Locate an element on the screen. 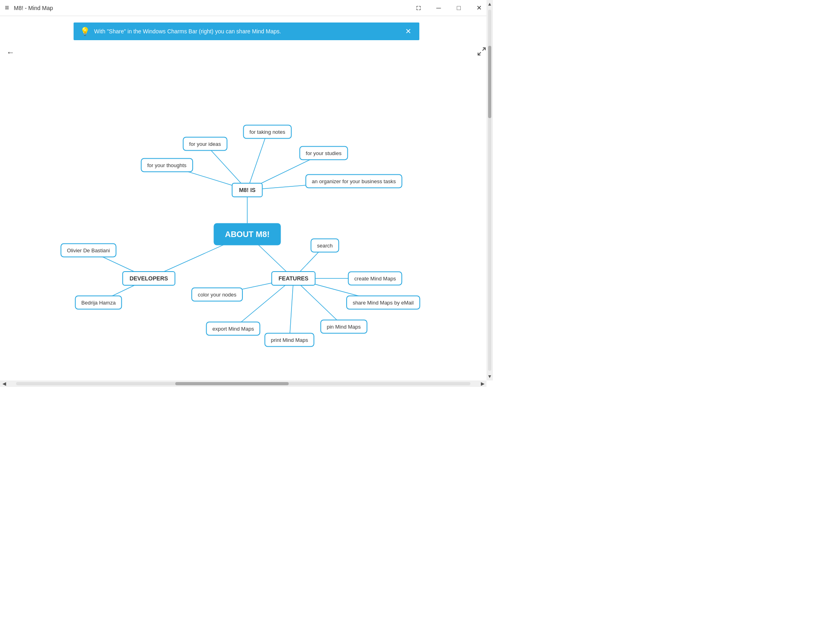 This screenshot has width=825, height=644. vertical-scrollbar: ▲ ▼ is located at coordinates (490, 190).